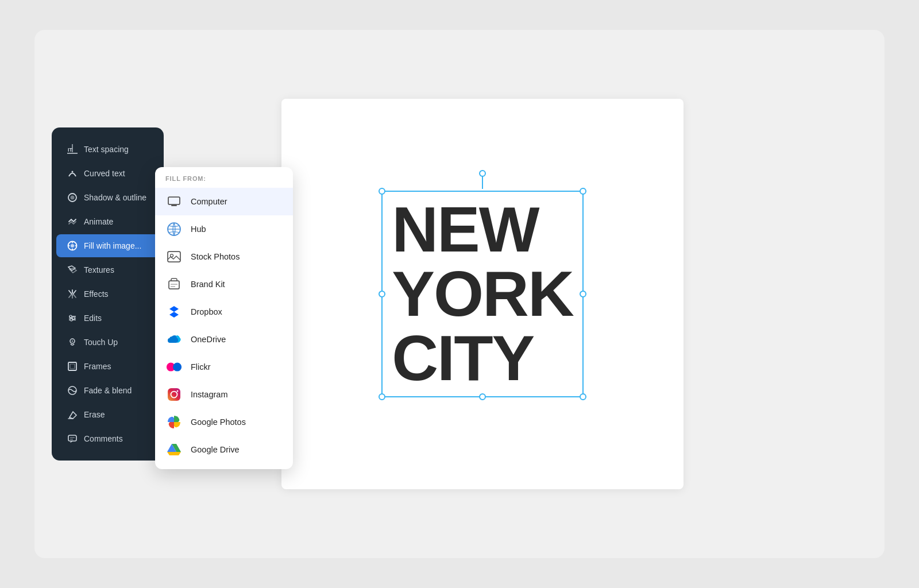 The width and height of the screenshot is (919, 588). I want to click on dropdown-item-label: Computer, so click(209, 202).